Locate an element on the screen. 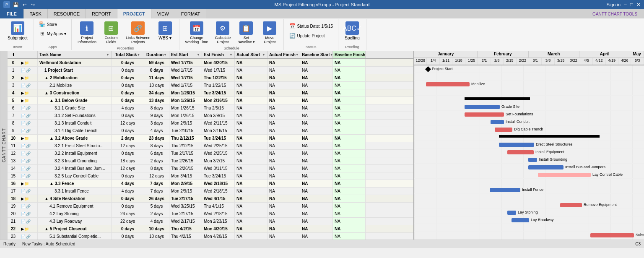 This screenshot has width=644, height=258. table-row: 0 ▶📁 Wellmont Substation 0 days 59 days … is located at coordinates (210, 63).